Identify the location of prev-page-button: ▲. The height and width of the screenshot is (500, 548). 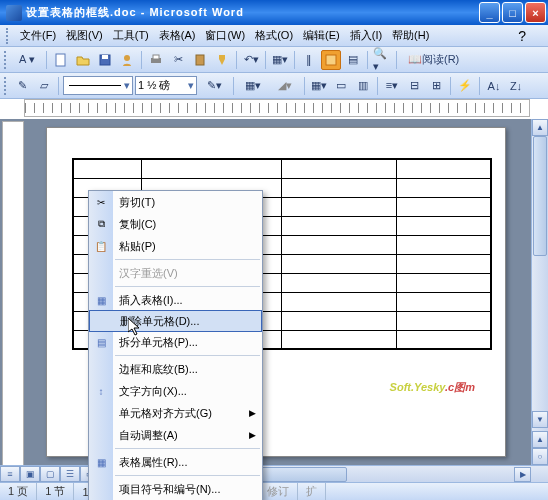
(540, 440).